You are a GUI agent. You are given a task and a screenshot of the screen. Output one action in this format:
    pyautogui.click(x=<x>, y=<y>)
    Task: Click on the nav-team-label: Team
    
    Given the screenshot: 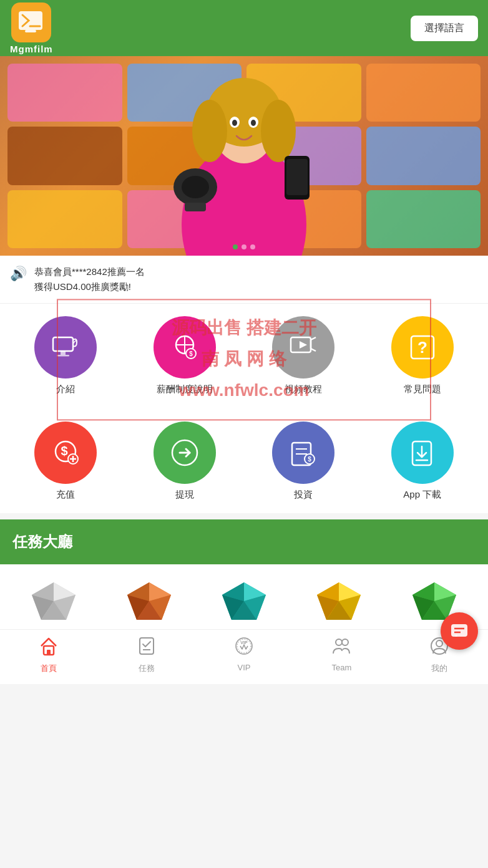 What is the action you would take?
    pyautogui.click(x=342, y=667)
    